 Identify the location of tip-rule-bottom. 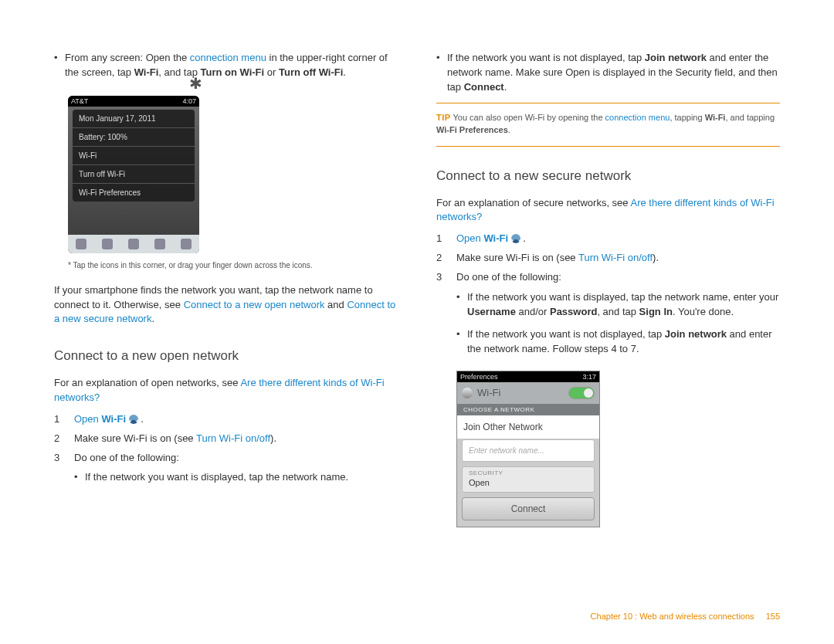
(609, 147).